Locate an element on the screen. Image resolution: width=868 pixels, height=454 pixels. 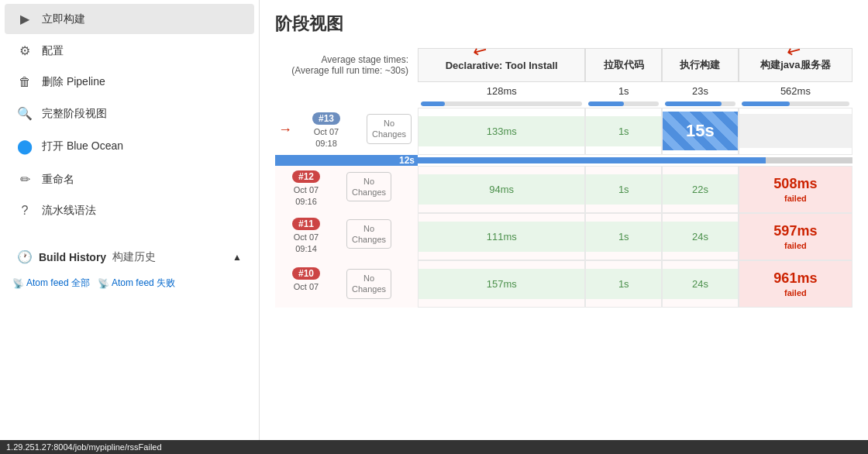
chevron-icon: ▲ is located at coordinates (237, 257).